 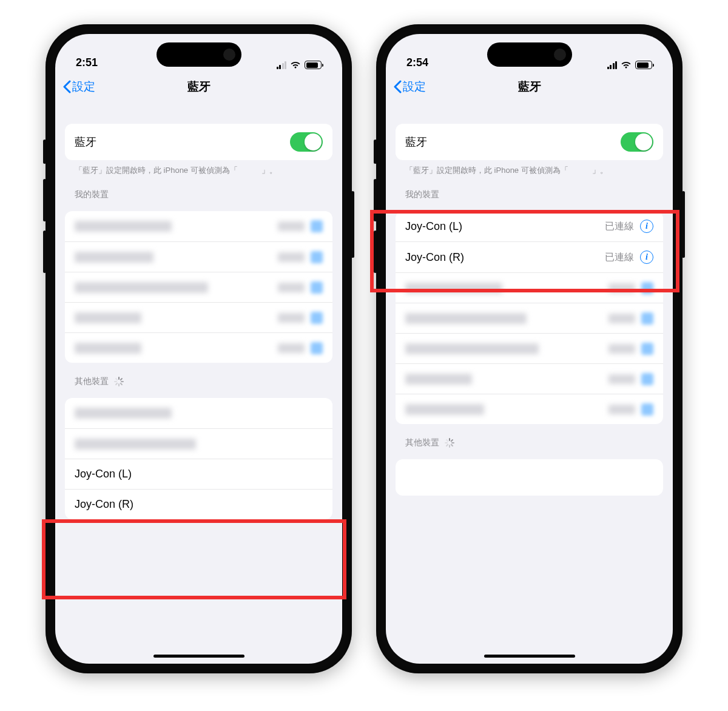 I want to click on my-devices-list: Joy-Con (L) 已連線i Joy-Con (R) 已連線i, so click(x=529, y=318).